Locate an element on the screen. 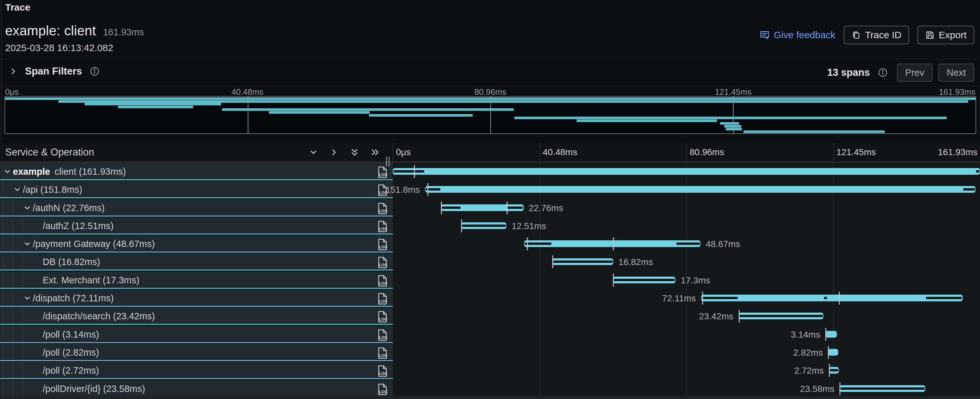 The width and height of the screenshot is (980, 399). span-timeline-cell: 48.67ms is located at coordinates (686, 244).